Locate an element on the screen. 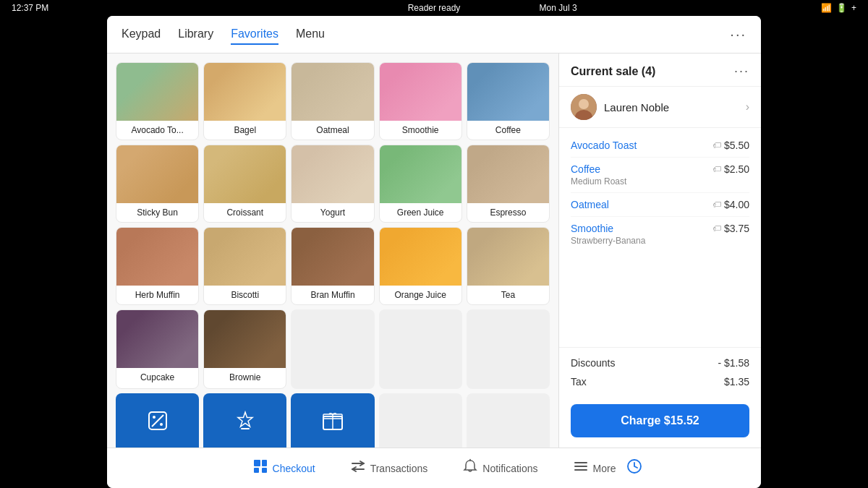 This screenshot has height=488, width=868. item-tea: Tea is located at coordinates (508, 266).